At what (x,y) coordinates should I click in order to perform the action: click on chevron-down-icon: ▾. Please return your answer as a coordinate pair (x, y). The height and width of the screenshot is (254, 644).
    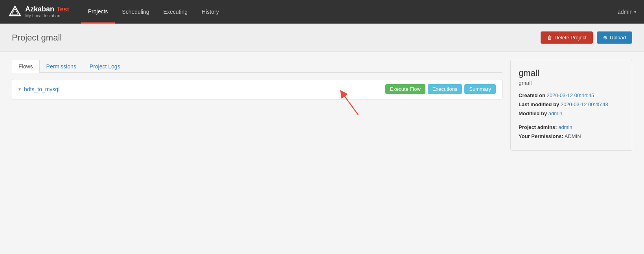
    Looking at the image, I should click on (20, 89).